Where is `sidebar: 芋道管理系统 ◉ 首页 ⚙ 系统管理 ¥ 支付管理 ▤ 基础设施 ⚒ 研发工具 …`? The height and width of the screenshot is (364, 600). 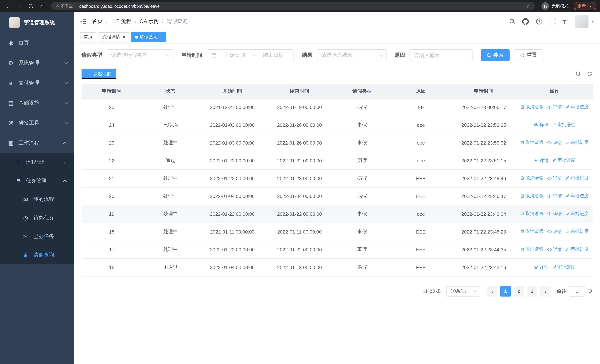
sidebar: 芋道管理系统 ◉ 首页 ⚙ 系统管理 ¥ 支付管理 ▤ 基础设施 ⚒ 研发工具 … is located at coordinates (37, 188).